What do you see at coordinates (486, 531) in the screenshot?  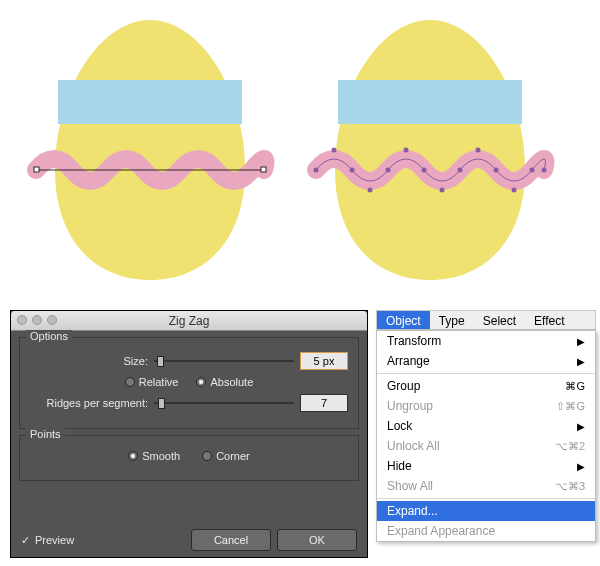 I see `menu-item-expand-appearance: Expand Appearance` at bounding box center [486, 531].